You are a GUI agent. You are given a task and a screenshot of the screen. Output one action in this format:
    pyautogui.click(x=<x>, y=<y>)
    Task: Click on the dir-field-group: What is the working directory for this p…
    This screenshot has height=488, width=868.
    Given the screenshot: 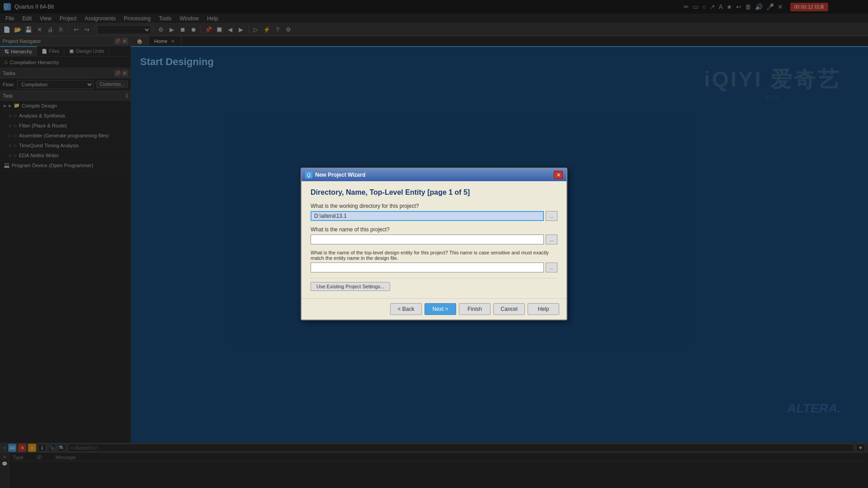 What is the action you would take?
    pyautogui.click(x=434, y=212)
    